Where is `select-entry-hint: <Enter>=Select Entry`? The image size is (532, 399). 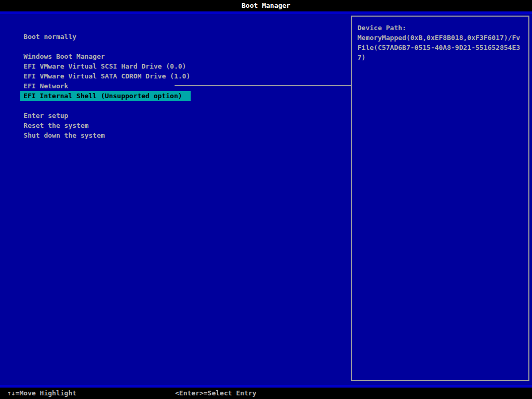
select-entry-hint: <Enter>=Select Entry is located at coordinates (216, 393).